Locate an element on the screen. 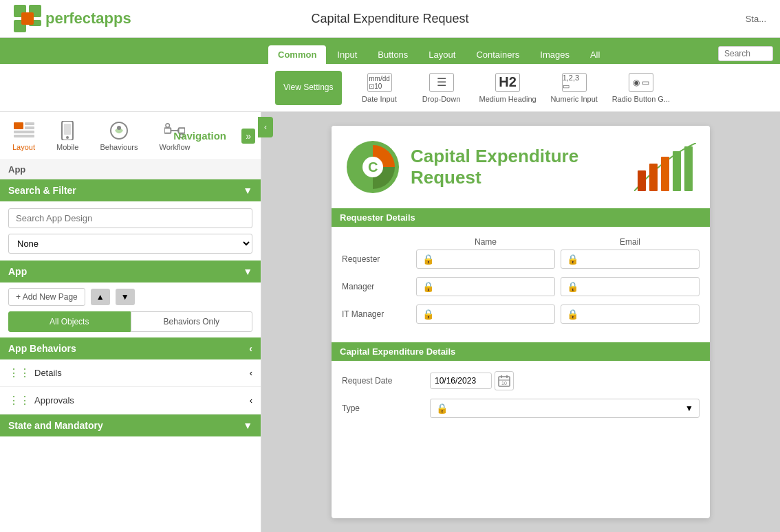 Image resolution: width=780 pixels, height=532 pixels. approvals-dots-icon: ⋮⋮ is located at coordinates (19, 400).